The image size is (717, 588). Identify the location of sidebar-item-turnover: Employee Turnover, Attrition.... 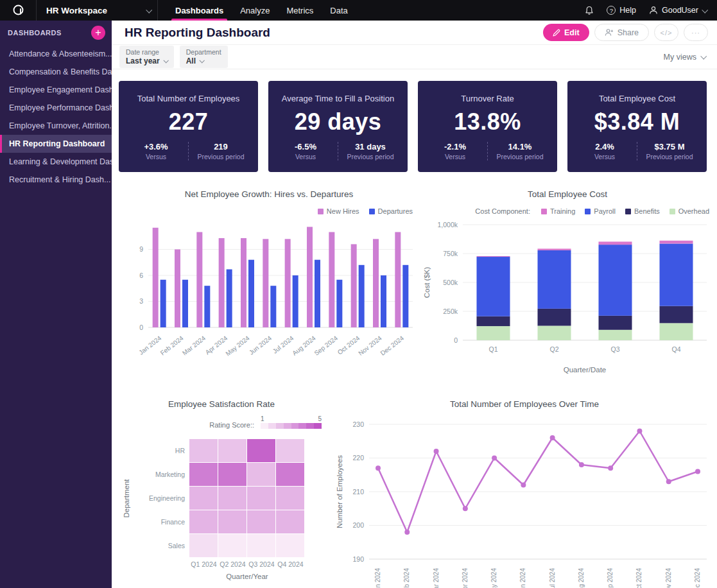
(56, 126).